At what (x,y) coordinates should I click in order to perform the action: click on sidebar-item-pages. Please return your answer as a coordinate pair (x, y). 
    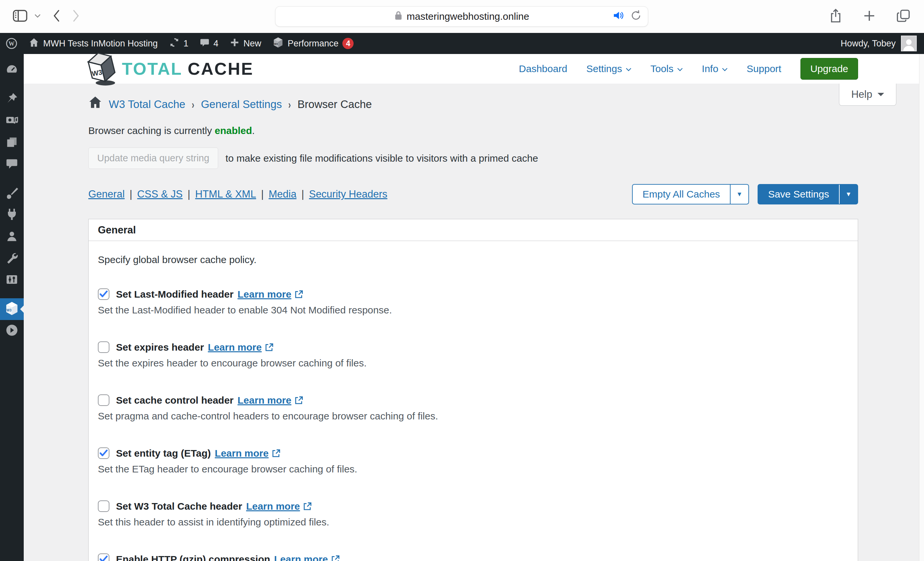
    Looking at the image, I should click on (12, 142).